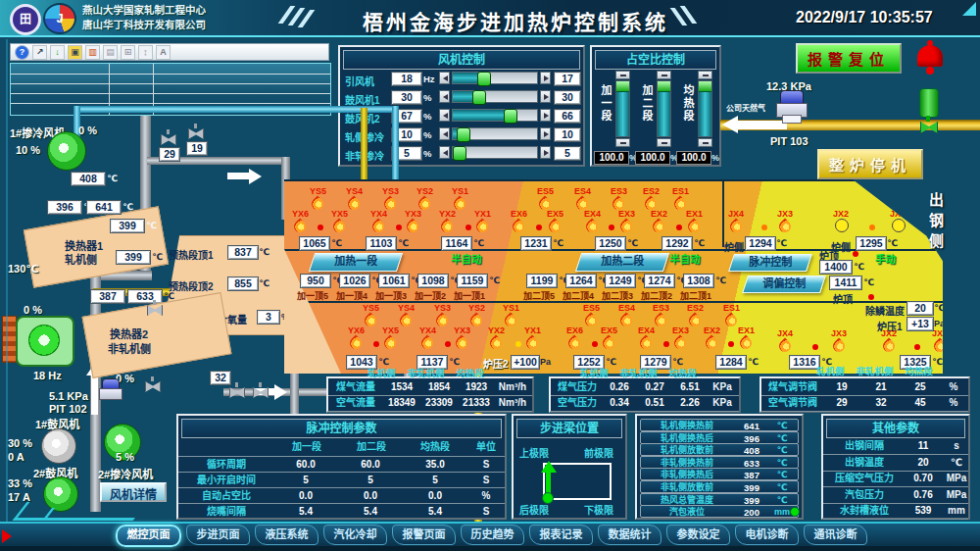  Describe the element at coordinates (145, 53) in the screenshot. I see `pin-icon: ↨` at that location.